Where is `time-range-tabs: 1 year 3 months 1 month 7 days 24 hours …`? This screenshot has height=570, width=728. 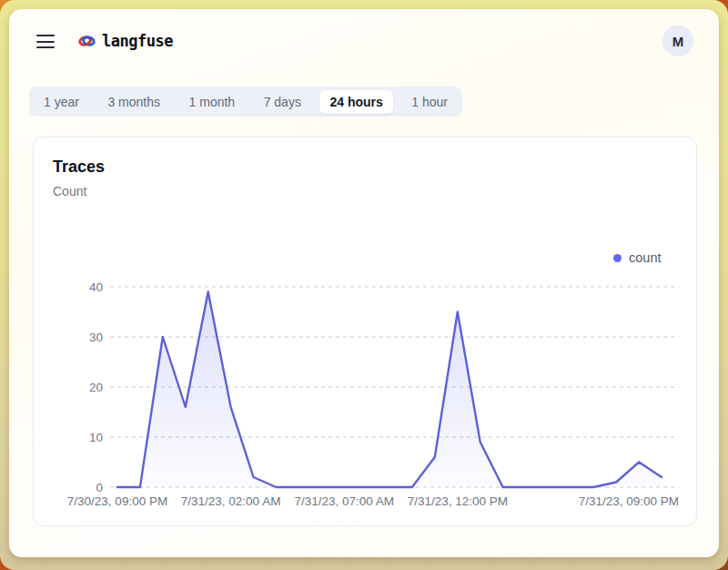 time-range-tabs: 1 year 3 months 1 month 7 days 24 hours … is located at coordinates (246, 102).